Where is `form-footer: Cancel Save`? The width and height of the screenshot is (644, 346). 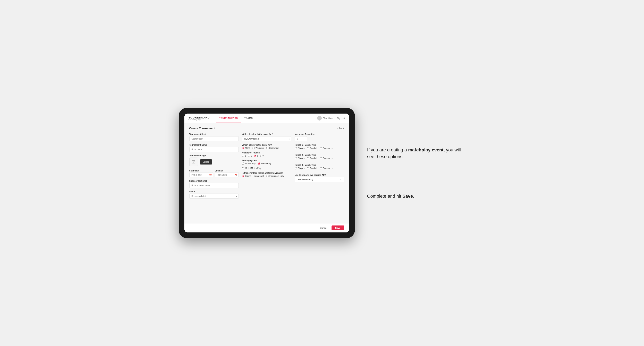
form-footer: Cancel Save is located at coordinates (267, 228).